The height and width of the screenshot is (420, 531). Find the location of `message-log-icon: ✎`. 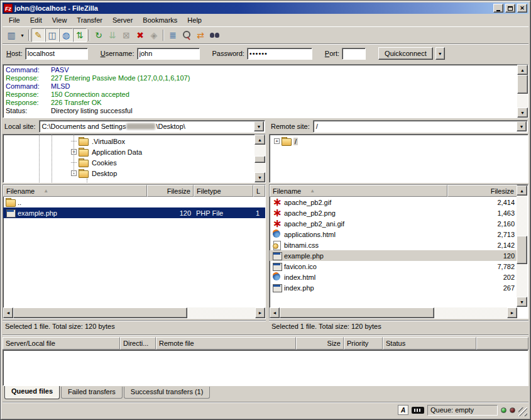

message-log-icon: ✎ is located at coordinates (38, 35).